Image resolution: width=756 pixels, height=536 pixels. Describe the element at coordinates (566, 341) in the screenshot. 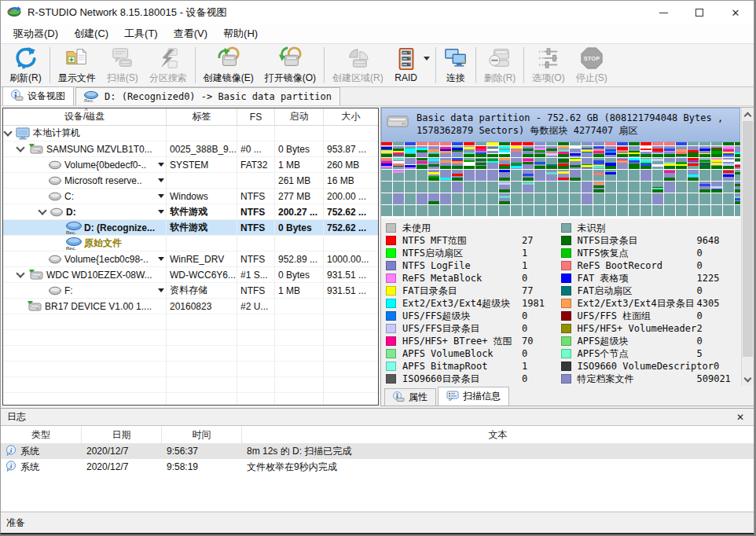

I see `legend-swatch` at that location.